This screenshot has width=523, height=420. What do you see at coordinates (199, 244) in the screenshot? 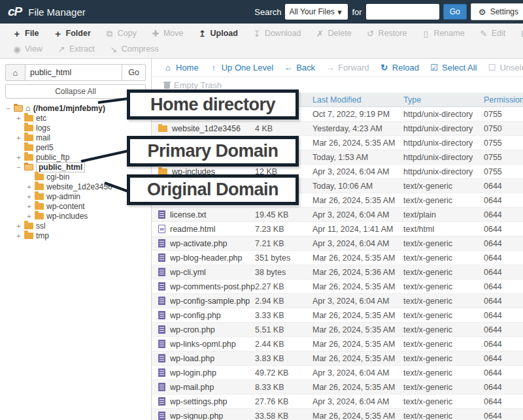
I see `file-name: wp-activate.php` at bounding box center [199, 244].